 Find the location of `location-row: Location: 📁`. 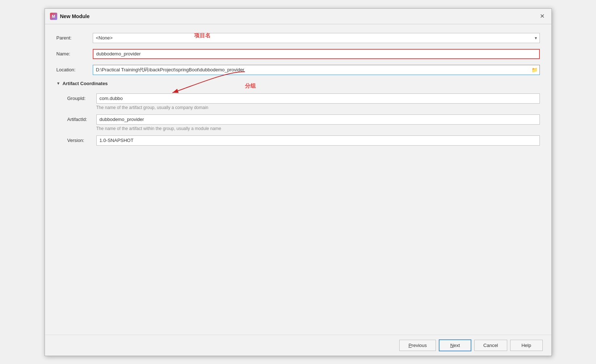

location-row: Location: 📁 is located at coordinates (298, 70).